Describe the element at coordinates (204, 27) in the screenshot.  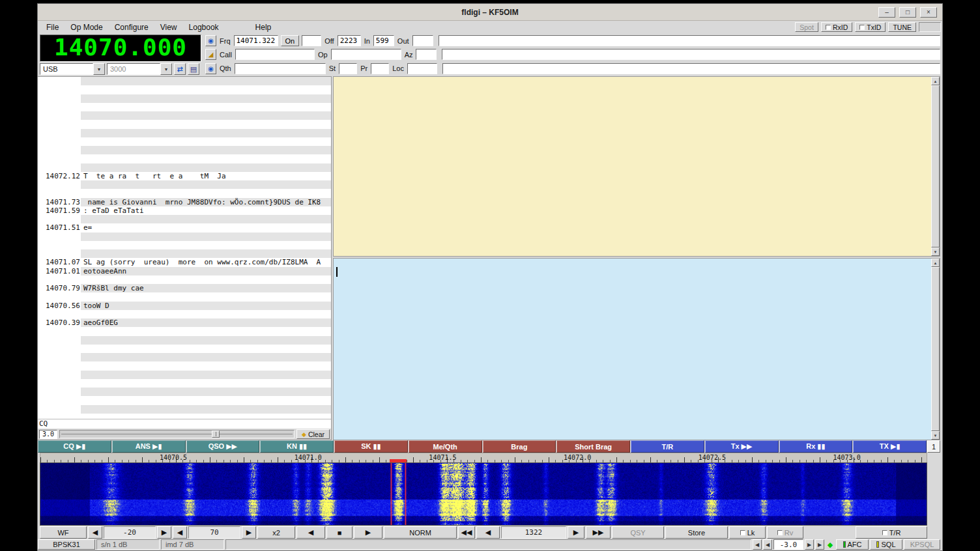
I see `menu-logbook: Logbook` at that location.